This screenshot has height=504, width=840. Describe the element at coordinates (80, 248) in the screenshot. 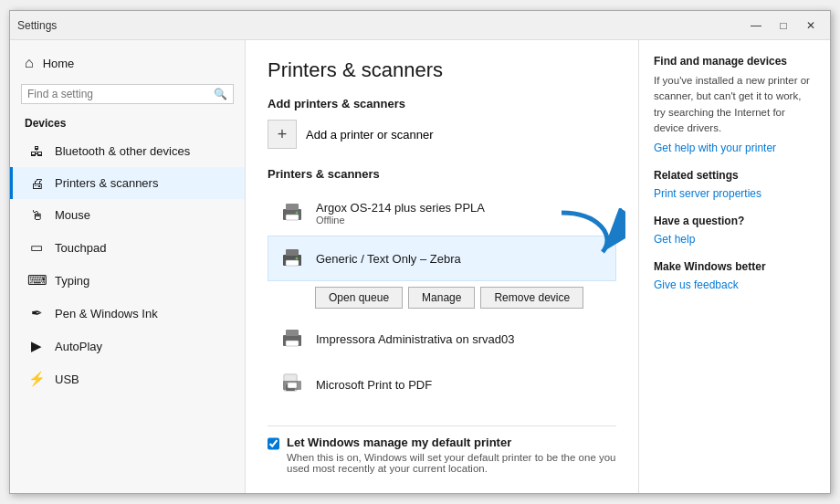

I see `sidebar-item-label: Touchpad` at that location.